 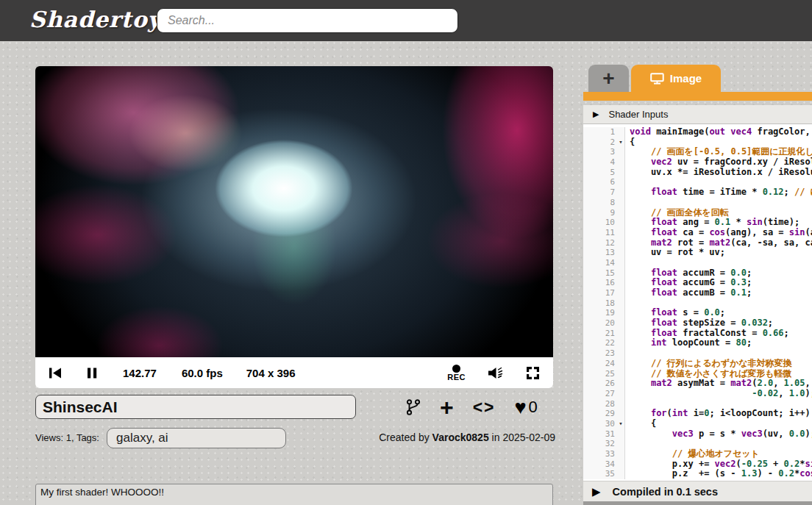 What do you see at coordinates (600, 465) in the screenshot?
I see `line-number: 34` at bounding box center [600, 465].